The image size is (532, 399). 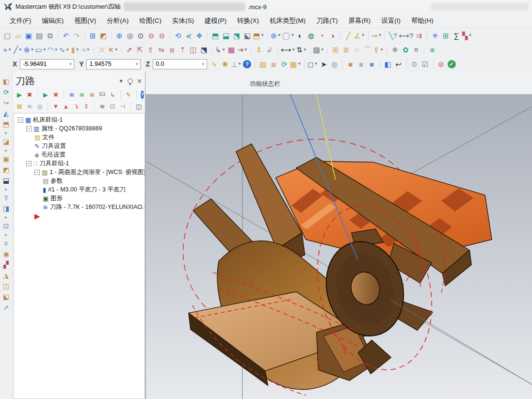 I want to click on menu-item-13: 帮助(H), so click(x=422, y=21).